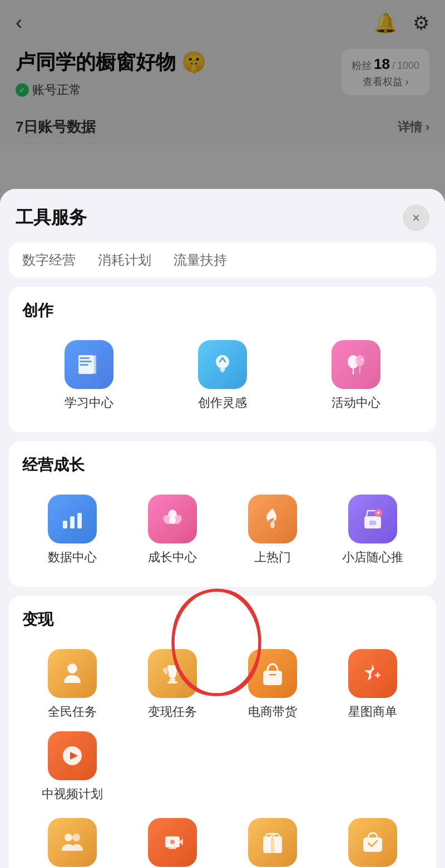 This screenshot has height=868, width=445. I want to click on monetize-task-label: 变现任务, so click(172, 712).